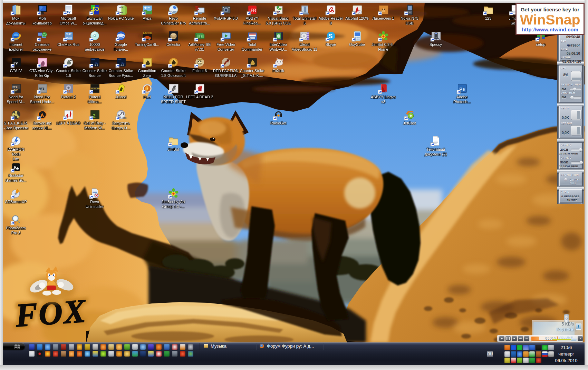 The width and height of the screenshot is (588, 370). I want to click on svg-text: БЭ, so click(96, 9).